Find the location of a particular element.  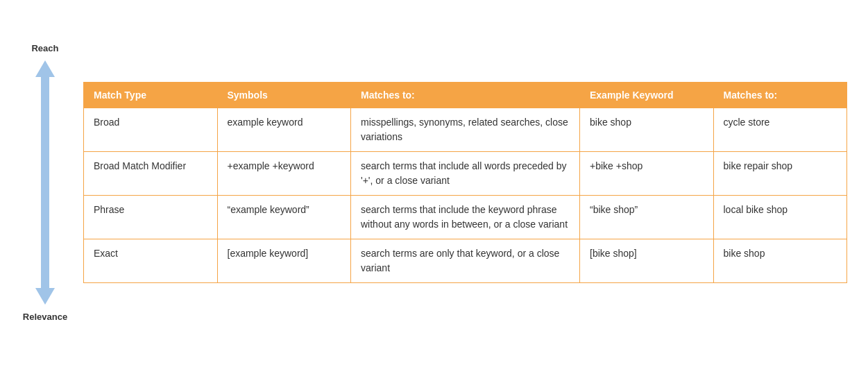

matches-to-cell: search terms that include all words prec… is located at coordinates (466, 173).